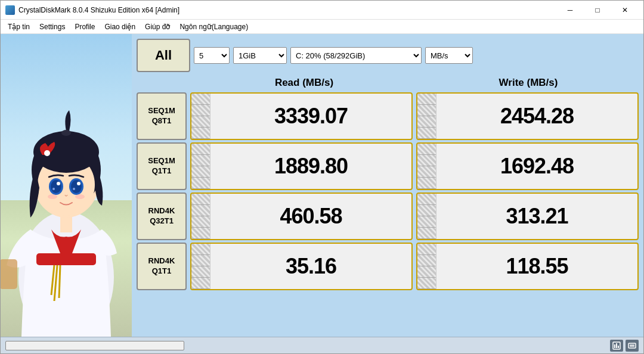  I want to click on menu-settings: Settings, so click(52, 27).